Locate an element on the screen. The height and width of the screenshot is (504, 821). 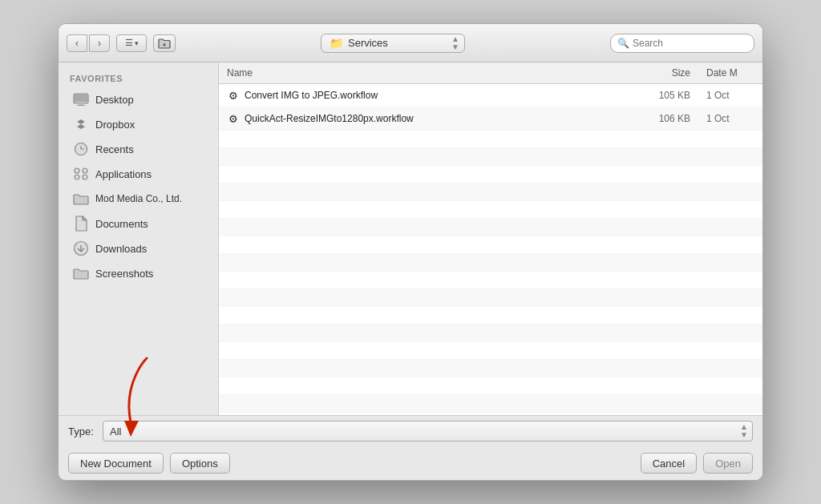
file-size-0: 105 KB is located at coordinates (666, 95).